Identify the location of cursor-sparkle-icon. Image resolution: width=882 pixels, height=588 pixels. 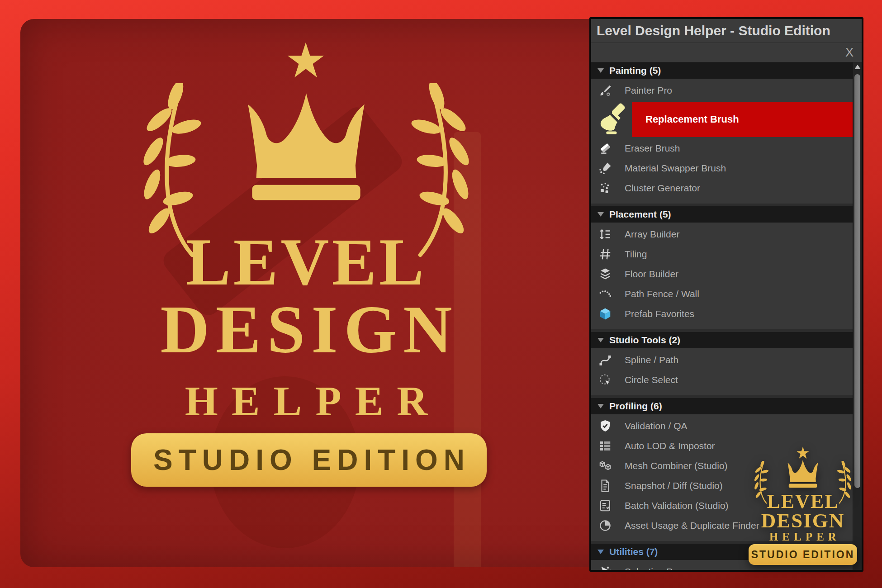
(605, 567).